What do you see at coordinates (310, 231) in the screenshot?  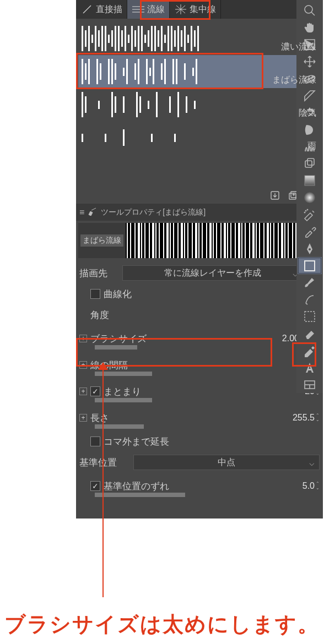 I see `tool-eyedropper` at bounding box center [310, 231].